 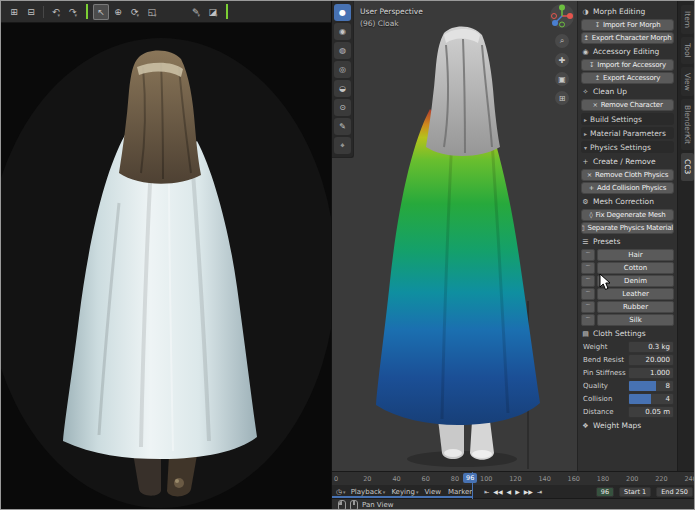 I want to click on preset-row: ⌒ Leather, so click(x=628, y=294).